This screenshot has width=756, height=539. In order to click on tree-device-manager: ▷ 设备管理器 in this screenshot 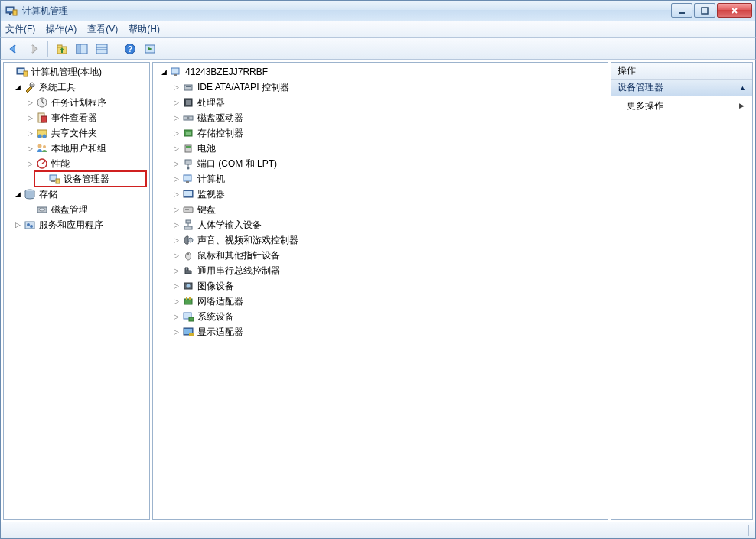, I will do `click(90, 179)`.